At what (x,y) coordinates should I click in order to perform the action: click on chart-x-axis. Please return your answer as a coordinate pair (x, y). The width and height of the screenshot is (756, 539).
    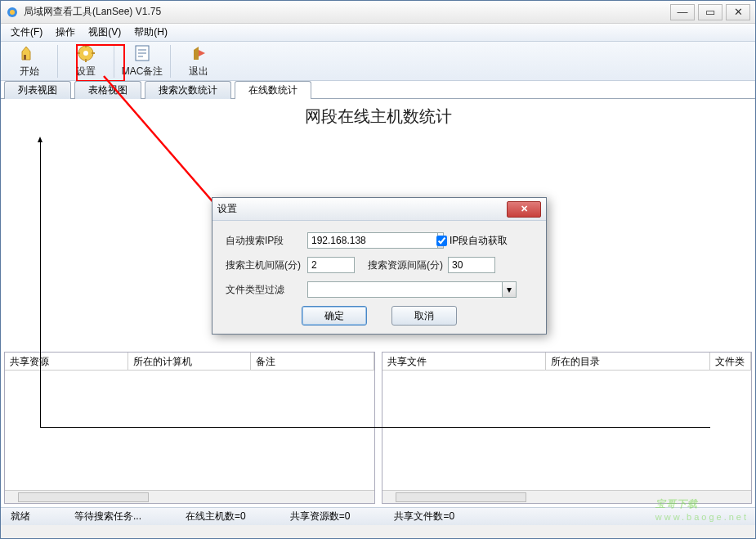
    Looking at the image, I should click on (375, 427).